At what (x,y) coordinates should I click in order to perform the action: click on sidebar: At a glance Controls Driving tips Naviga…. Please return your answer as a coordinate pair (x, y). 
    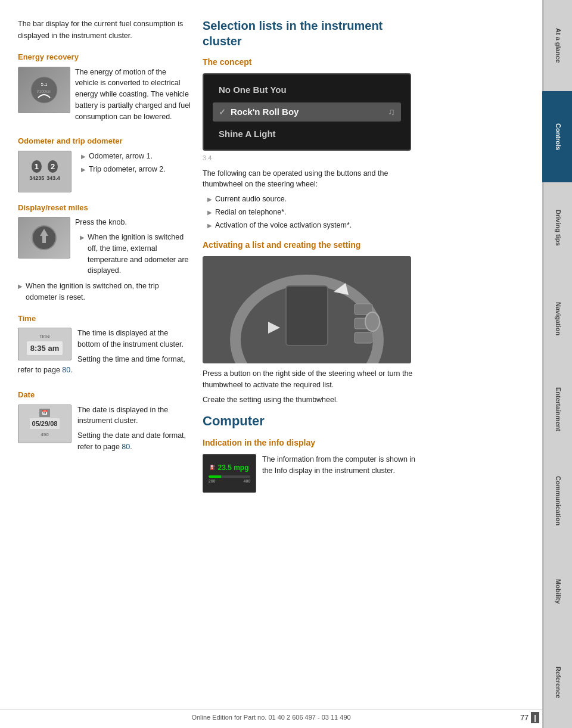
    Looking at the image, I should click on (557, 364).